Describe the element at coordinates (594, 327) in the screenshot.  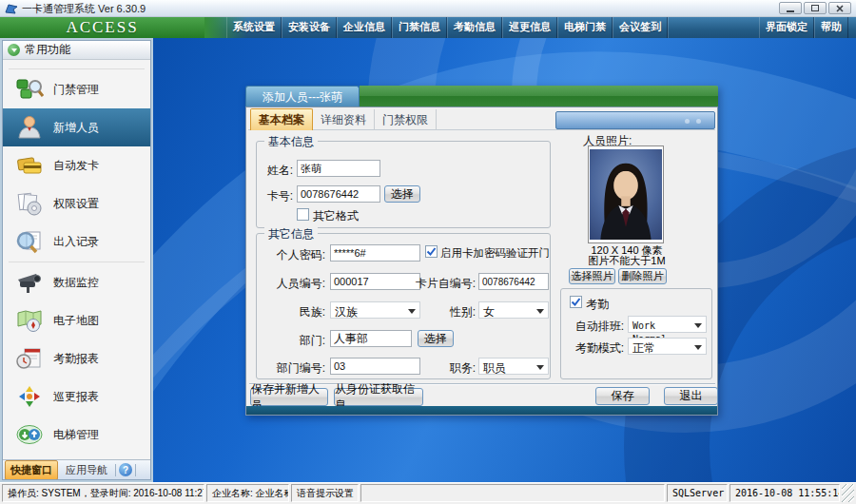
I see `schedule-label: 自动排班:` at that location.